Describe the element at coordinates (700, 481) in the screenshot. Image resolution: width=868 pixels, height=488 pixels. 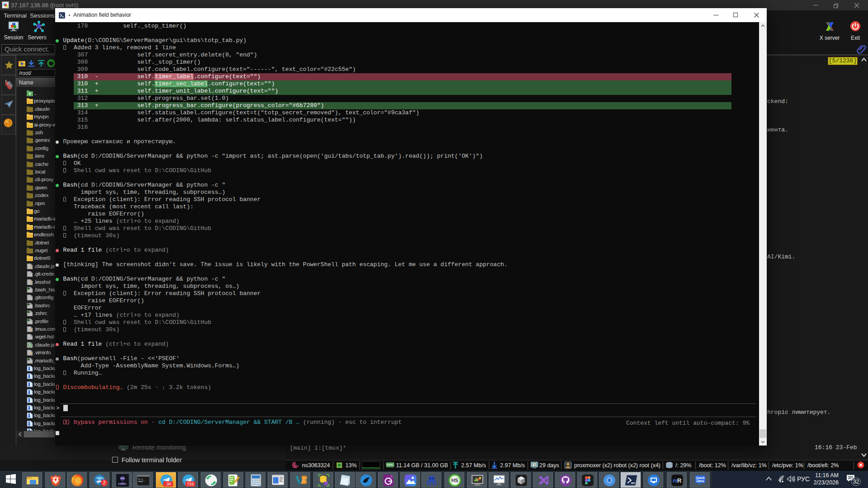
I see `svg-text: utmo` at that location.